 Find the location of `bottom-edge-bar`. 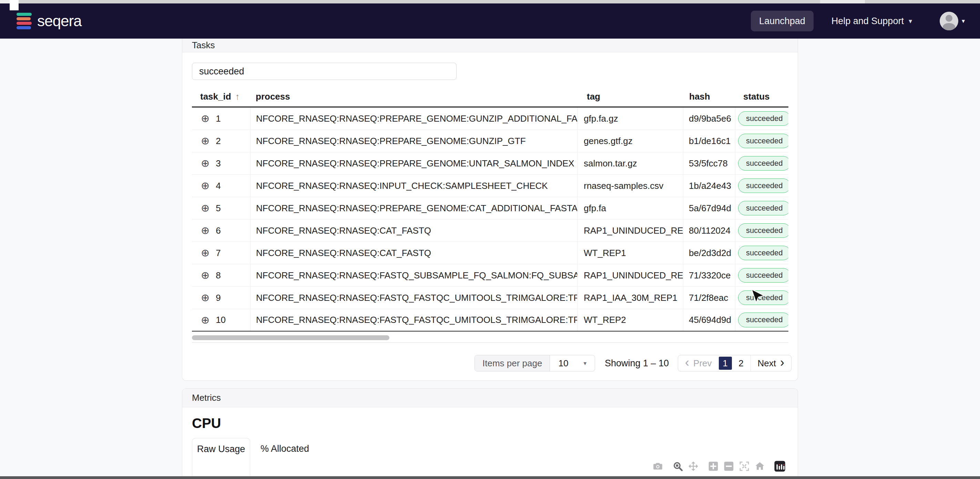

bottom-edge-bar is located at coordinates (490, 478).